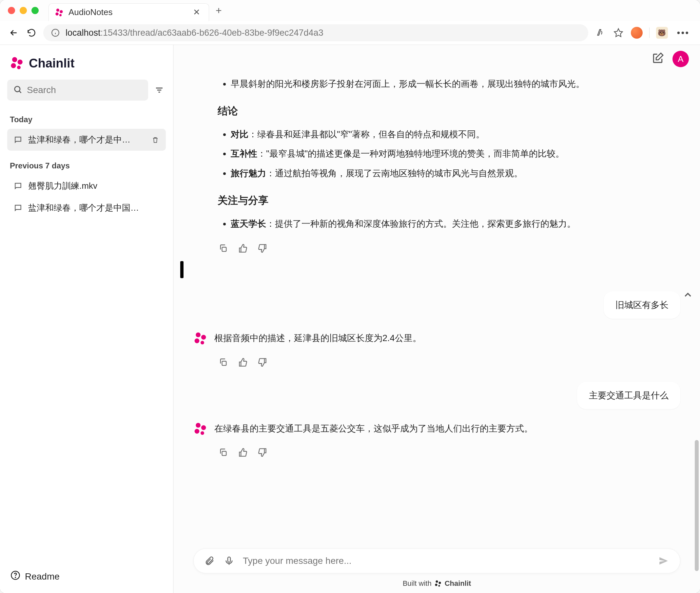 Image resolution: width=700 pixels, height=593 pixels. I want to click on thread-item: 盐津和绿春，哪个才是中国…, so click(86, 208).